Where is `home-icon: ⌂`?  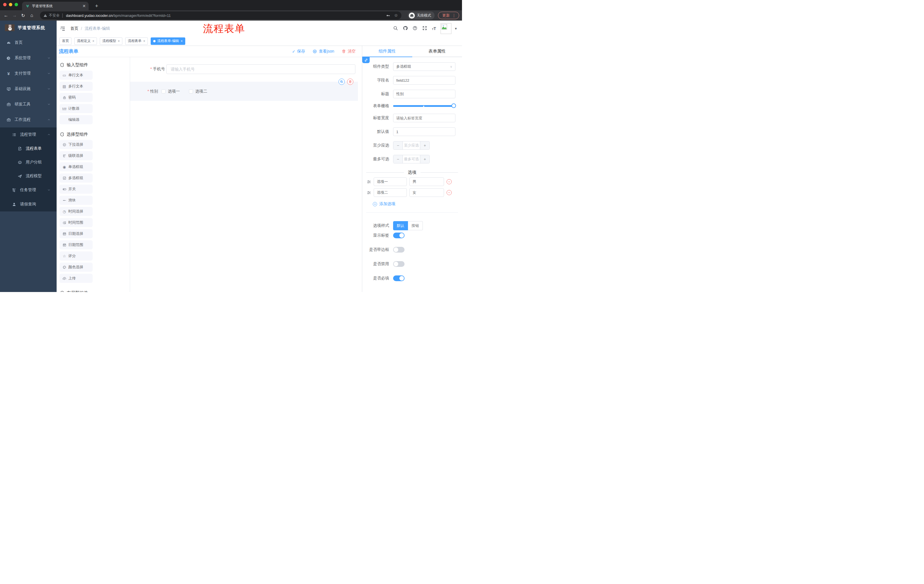 home-icon: ⌂ is located at coordinates (32, 15).